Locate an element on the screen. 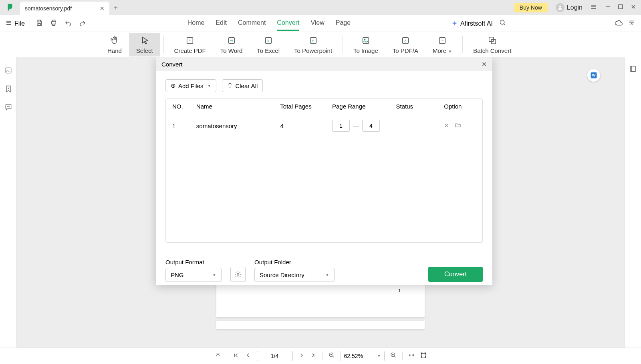 The image size is (641, 364). dialog-title: Convert is located at coordinates (172, 64).